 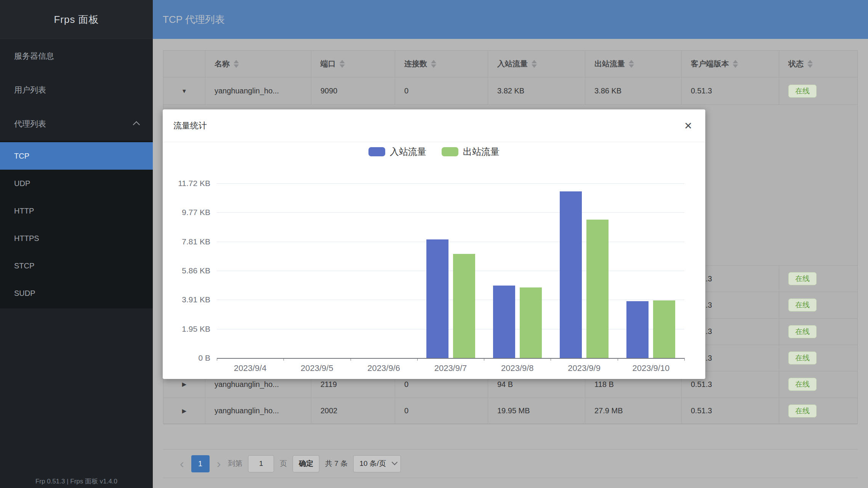 What do you see at coordinates (184, 411) in the screenshot?
I see `expand-cell: ▶` at bounding box center [184, 411].